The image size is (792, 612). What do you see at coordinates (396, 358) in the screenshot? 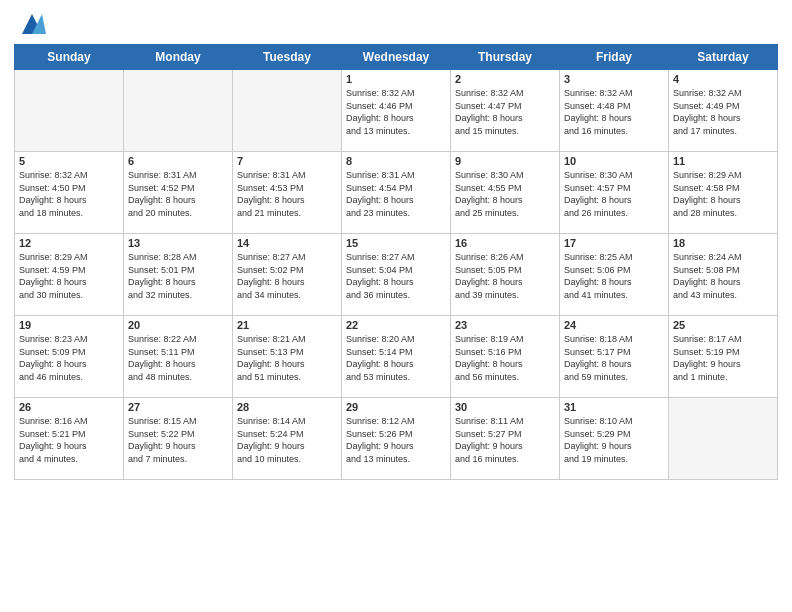
I see `day-info: Sunrise: 8:20 AM Sunset: 5:14 PM Dayligh…` at bounding box center [396, 358].